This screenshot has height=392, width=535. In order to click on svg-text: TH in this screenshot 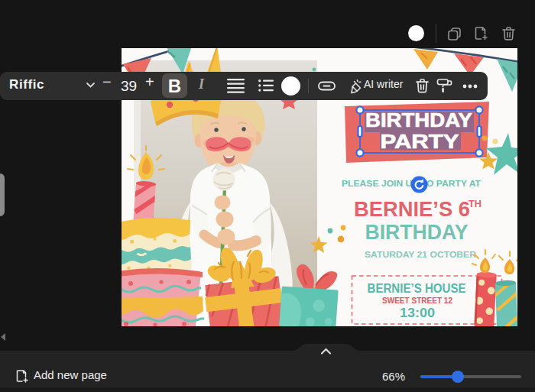, I will do `click(475, 203)`.